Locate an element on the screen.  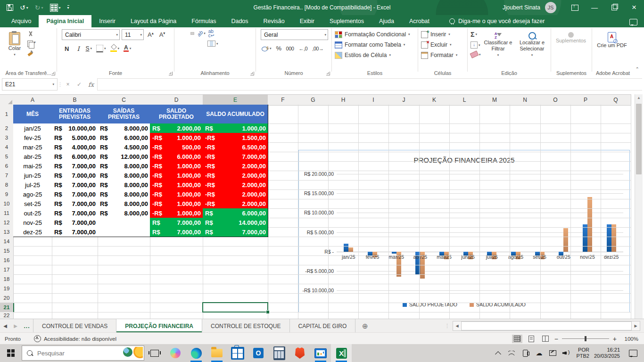
zoom-slider-handle is located at coordinates (586, 338).